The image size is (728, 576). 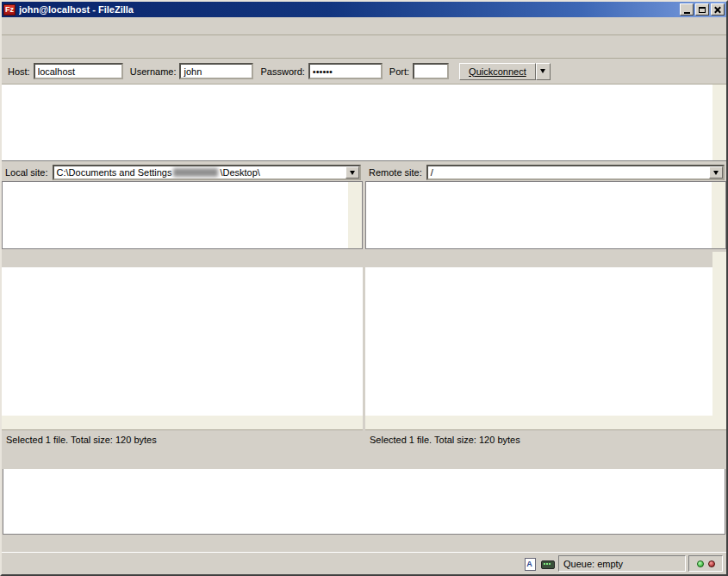 What do you see at coordinates (569, 172) in the screenshot?
I see `remote-path-text: /` at bounding box center [569, 172].